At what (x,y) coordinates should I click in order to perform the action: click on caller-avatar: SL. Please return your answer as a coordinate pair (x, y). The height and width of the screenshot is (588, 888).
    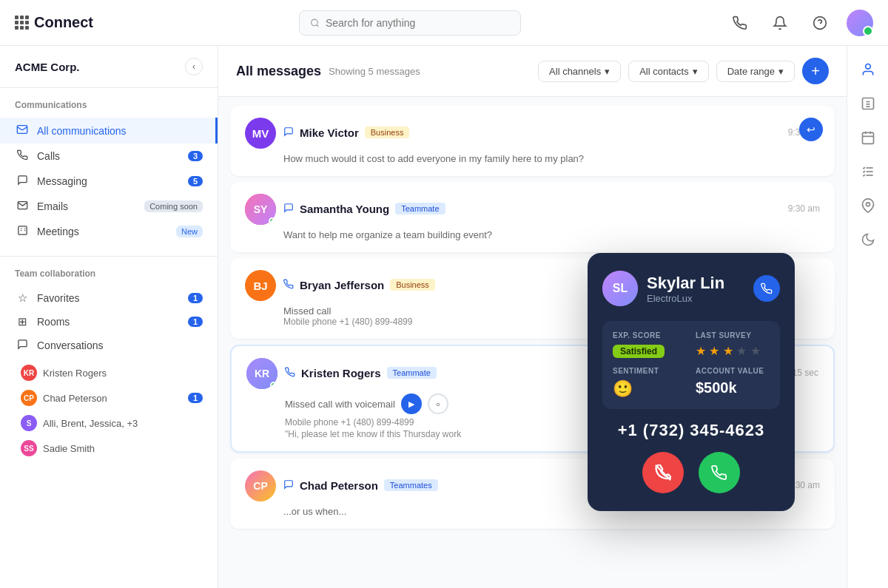
    Looking at the image, I should click on (620, 288).